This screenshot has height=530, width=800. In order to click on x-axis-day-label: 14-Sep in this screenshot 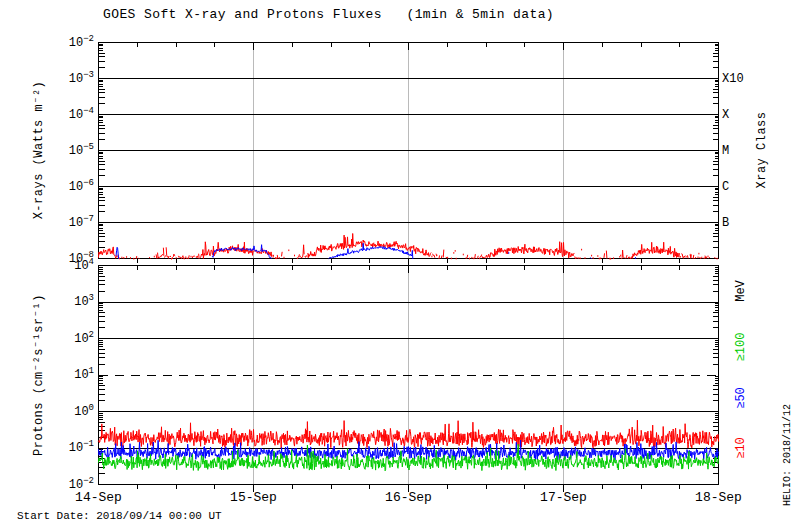, I will do `click(98, 498)`.